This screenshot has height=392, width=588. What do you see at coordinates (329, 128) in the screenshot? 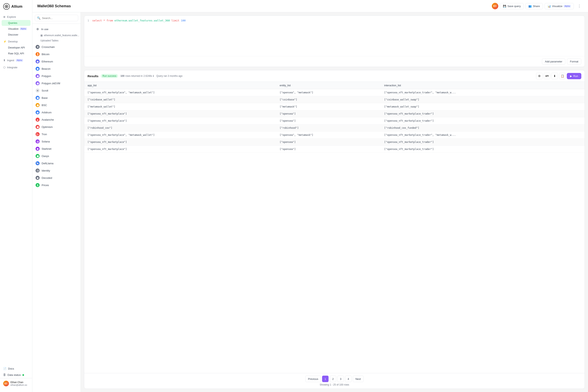
I see `table-cell-entity_list: ["robinhood"]` at bounding box center [329, 128].